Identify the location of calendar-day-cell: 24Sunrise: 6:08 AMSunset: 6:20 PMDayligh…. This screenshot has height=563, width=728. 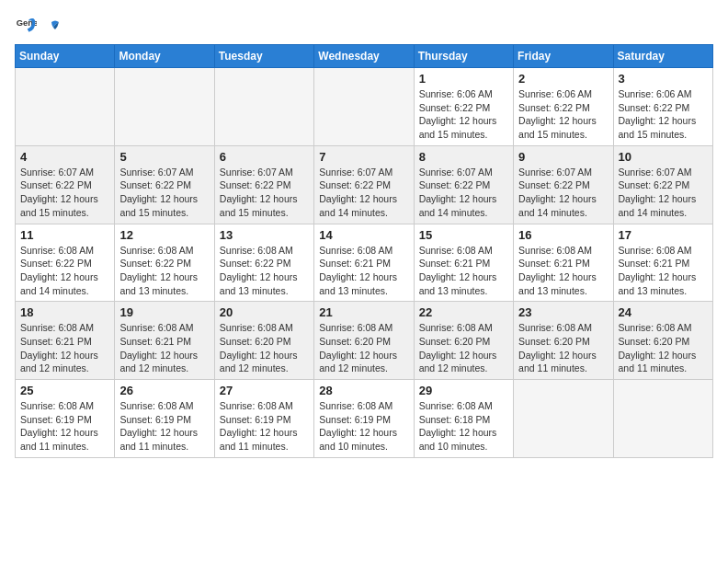
(663, 340).